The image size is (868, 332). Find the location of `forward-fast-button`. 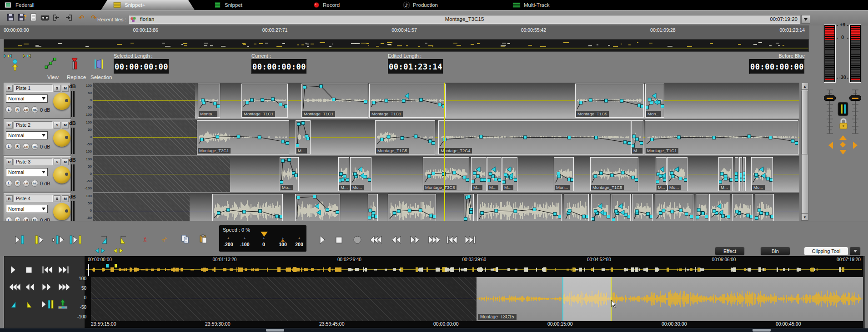

forward-fast-button is located at coordinates (434, 240).